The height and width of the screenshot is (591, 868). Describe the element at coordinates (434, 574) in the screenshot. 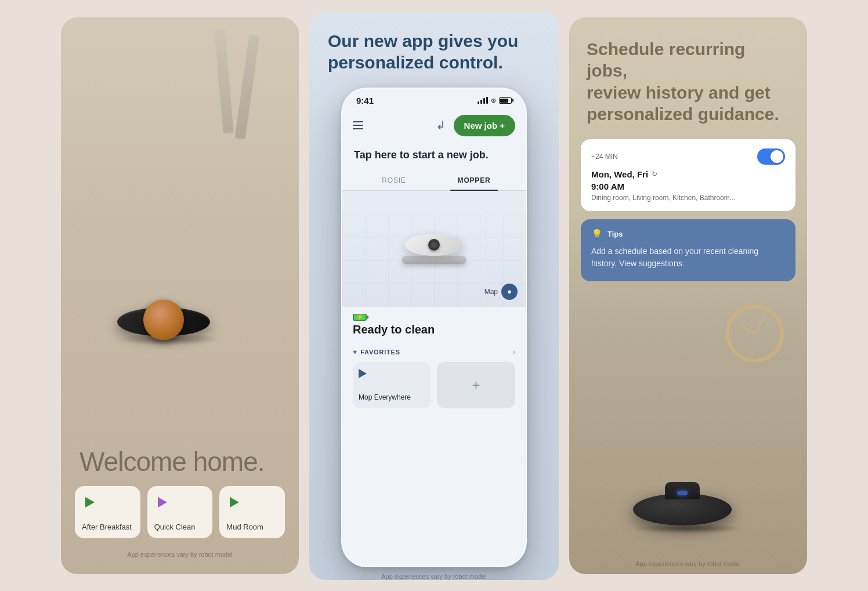

I see `panel2-app-note: App experiences vary by robot model` at that location.